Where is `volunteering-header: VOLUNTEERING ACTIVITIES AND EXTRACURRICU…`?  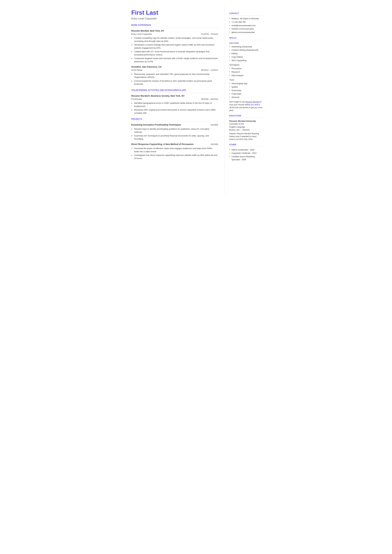
volunteering-header: VOLUNTEERING ACTIVITIES AND EXTRACURRICU… is located at coordinates (175, 90).